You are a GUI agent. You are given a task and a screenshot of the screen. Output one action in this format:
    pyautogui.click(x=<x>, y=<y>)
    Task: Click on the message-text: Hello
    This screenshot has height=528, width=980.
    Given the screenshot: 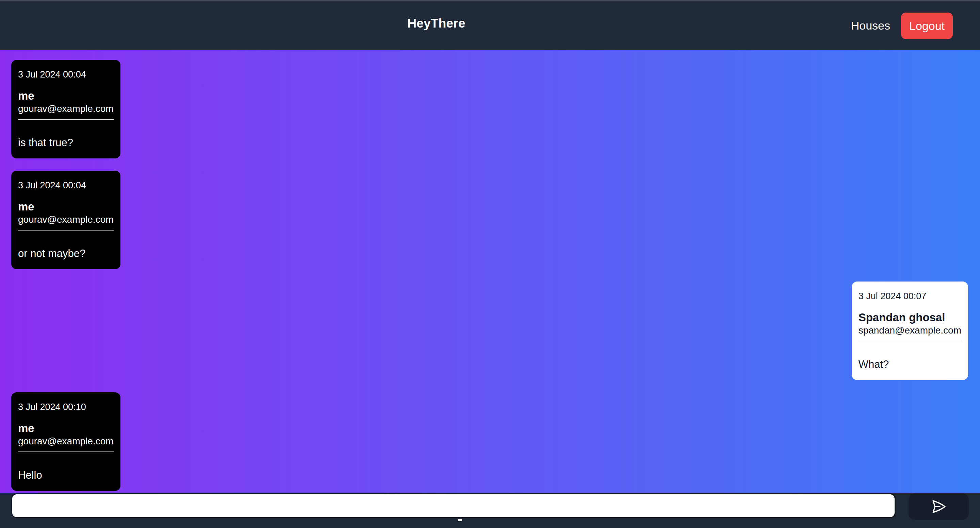 What is the action you would take?
    pyautogui.click(x=66, y=475)
    